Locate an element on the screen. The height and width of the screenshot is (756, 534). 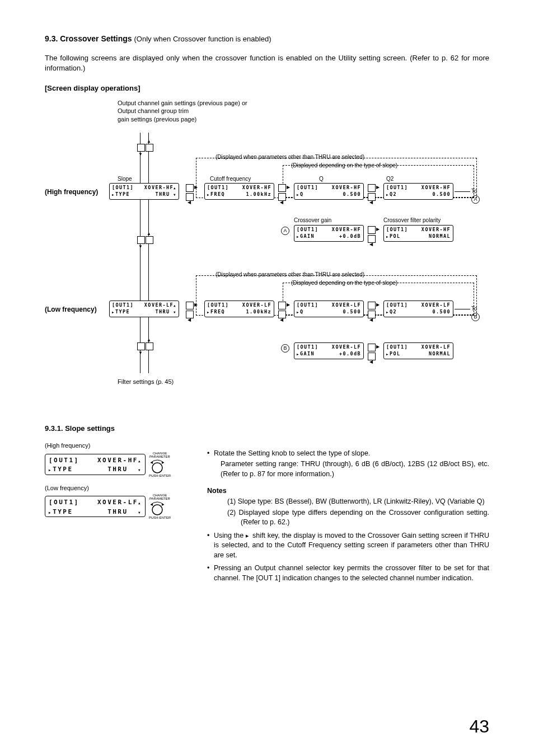
subsection-number: 9.3.1. is located at coordinates (54, 429).